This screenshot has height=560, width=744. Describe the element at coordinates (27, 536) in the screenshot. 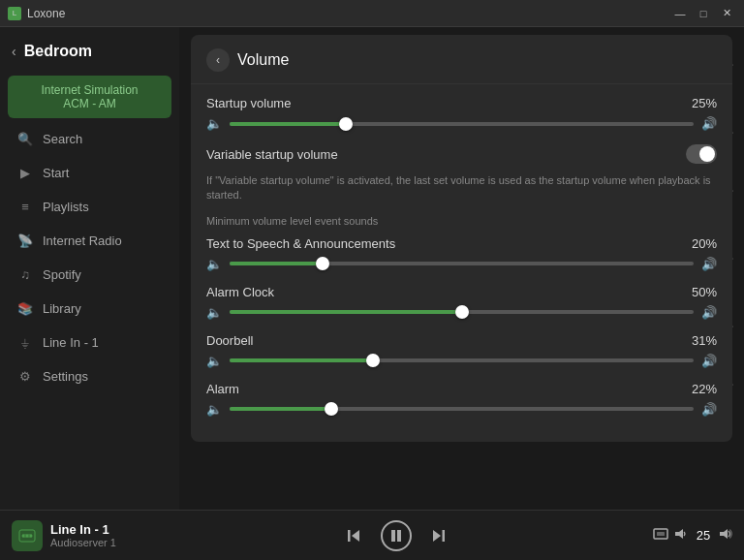

I see `now-playing-icon` at that location.